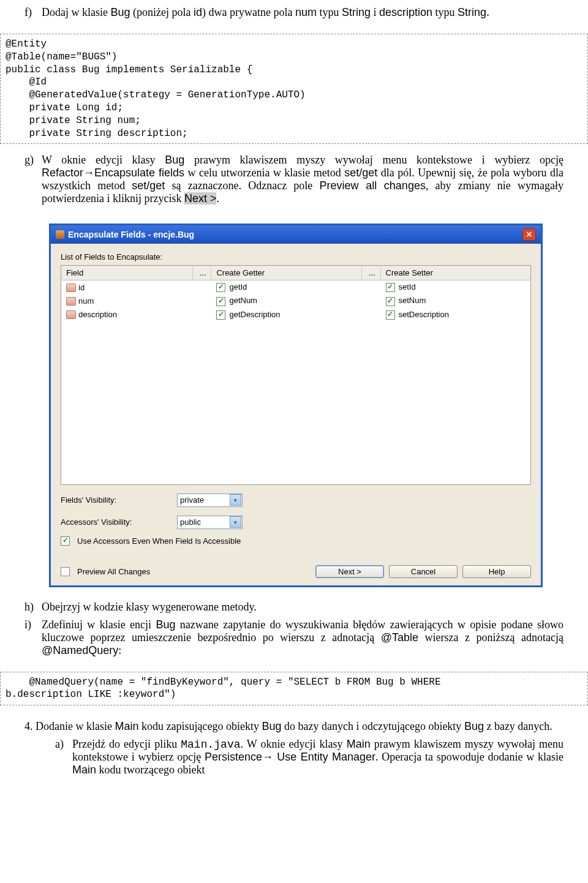 Image resolution: width=588 pixels, height=883 pixels. I want to click on help-button: Help, so click(497, 572).